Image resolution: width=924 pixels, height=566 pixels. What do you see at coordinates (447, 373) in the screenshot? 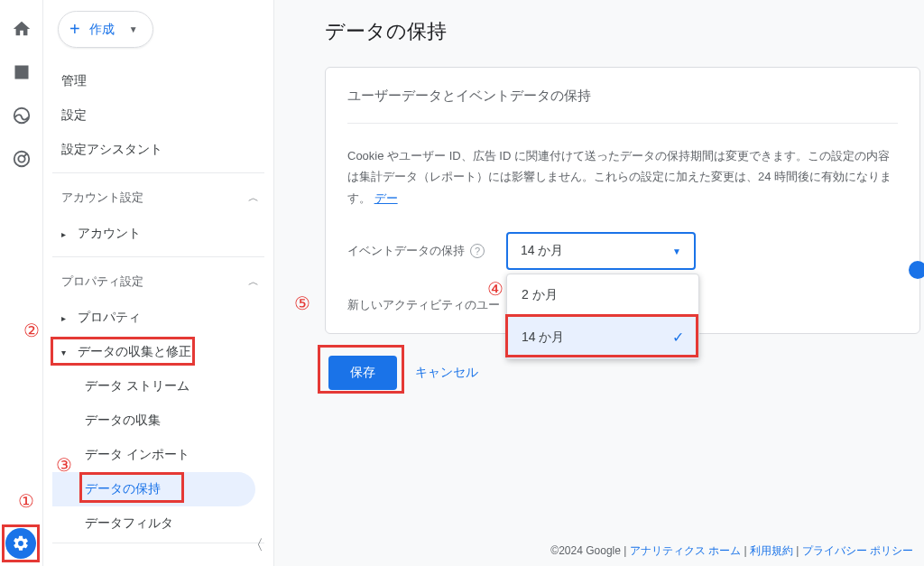
I see `cancel-button: キャンセル` at bounding box center [447, 373].